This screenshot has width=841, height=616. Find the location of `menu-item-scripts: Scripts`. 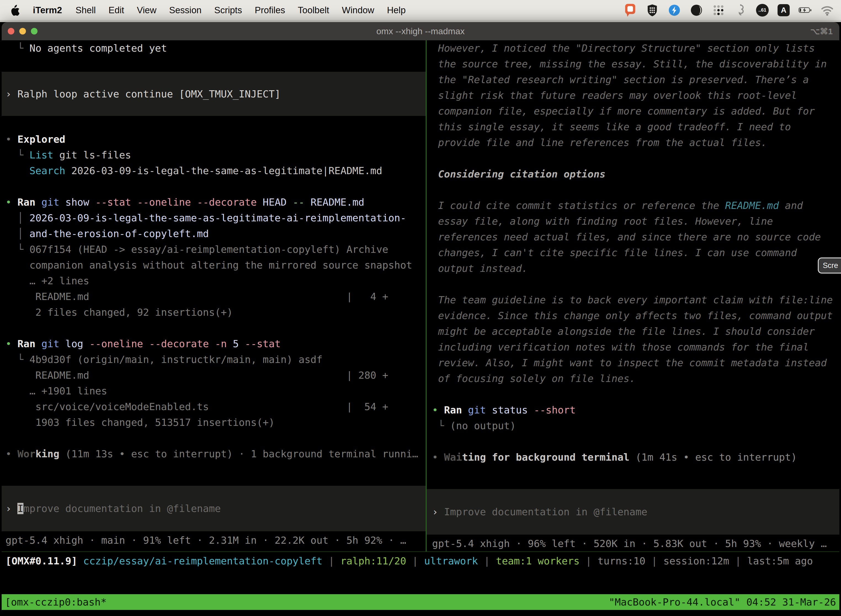

menu-item-scripts: Scripts is located at coordinates (228, 10).